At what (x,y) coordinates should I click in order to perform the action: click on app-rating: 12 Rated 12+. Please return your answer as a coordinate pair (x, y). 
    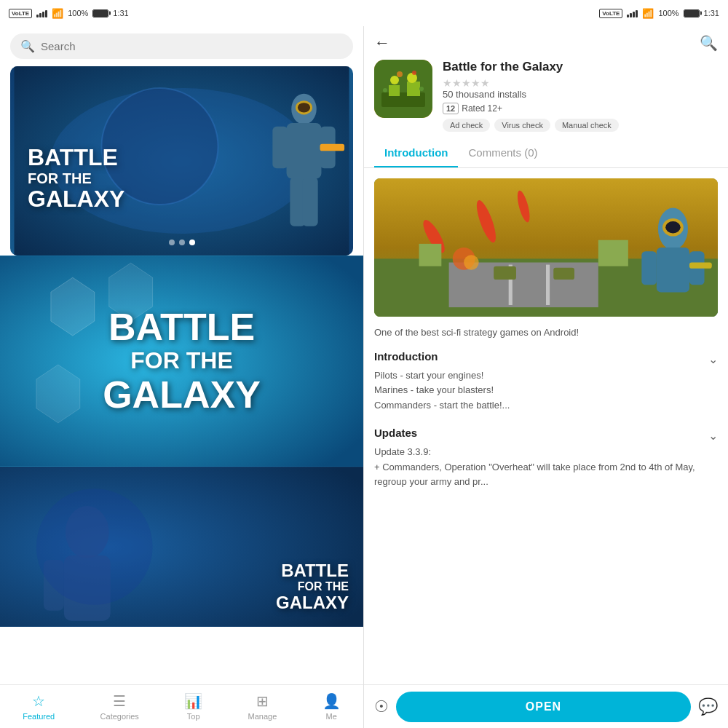
    Looking at the image, I should click on (580, 108).